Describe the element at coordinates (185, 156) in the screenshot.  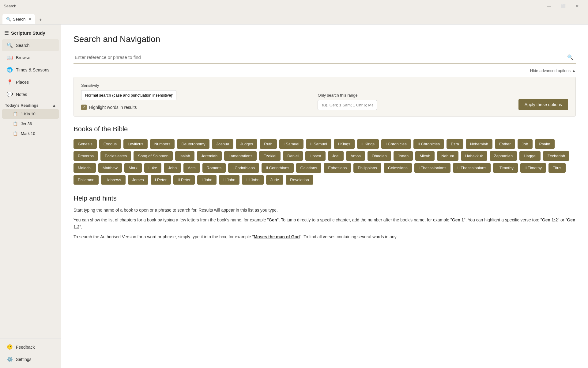
I see `book-btn-isaiah: Isaiah` at that location.